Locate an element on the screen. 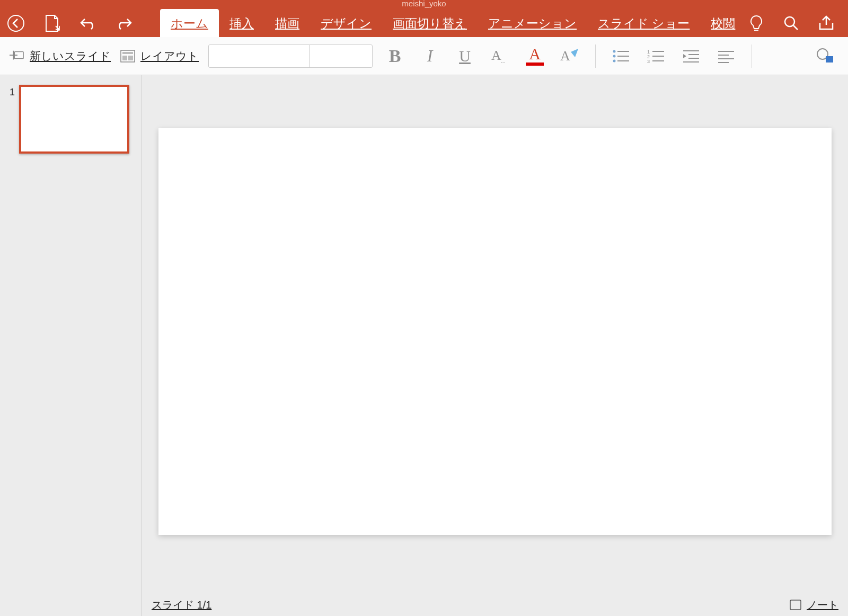 The height and width of the screenshot is (616, 848). app-header: meishi_yoko ホーム 挿入 描画 デザイン 画面切り替え アニメーショ… is located at coordinates (424, 19).